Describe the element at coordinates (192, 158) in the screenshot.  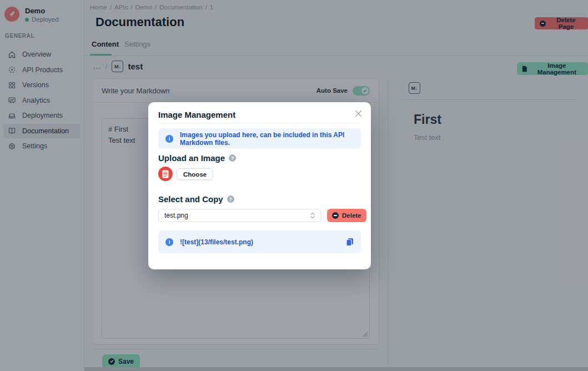
I see `upload-heading-text: Upload an Image` at that location.